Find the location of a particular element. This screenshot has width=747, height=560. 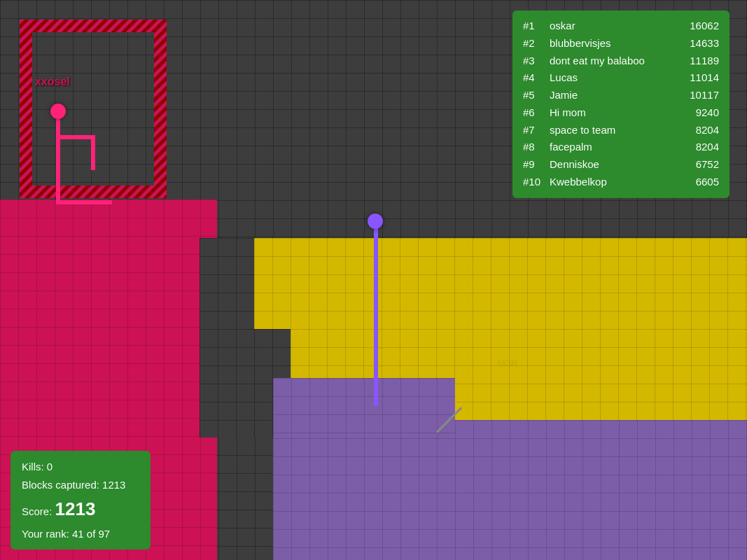

lb-name: Jamie is located at coordinates (613, 95).